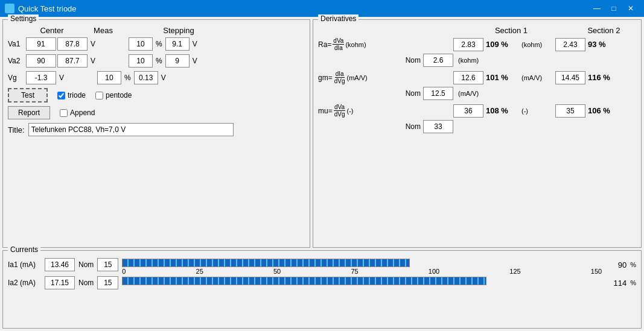  I want to click on test-button: Test, so click(28, 95).